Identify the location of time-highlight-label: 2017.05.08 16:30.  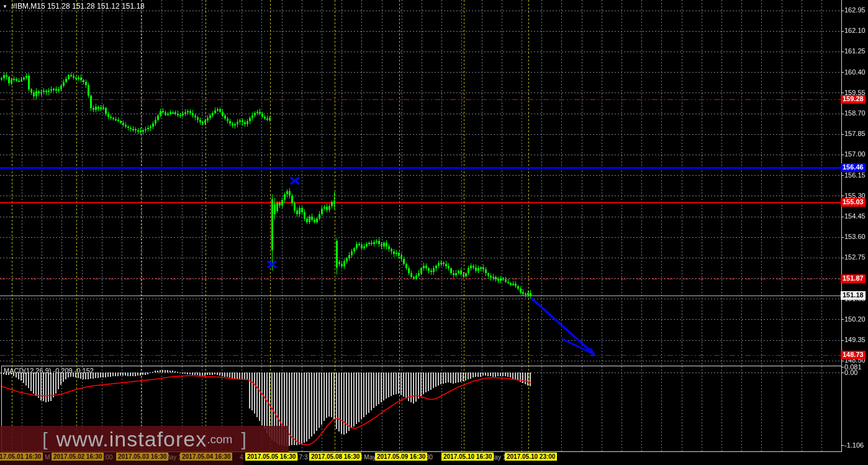
(335, 457).